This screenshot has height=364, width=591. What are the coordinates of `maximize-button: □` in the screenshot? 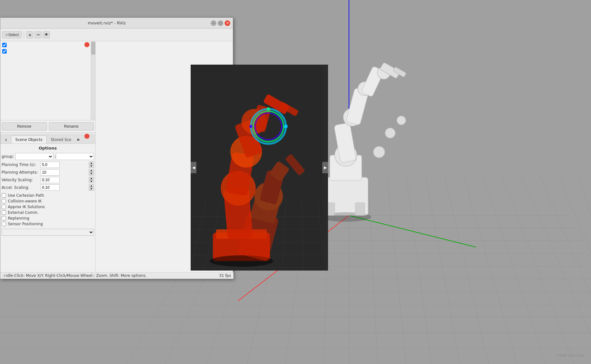 It's located at (220, 23).